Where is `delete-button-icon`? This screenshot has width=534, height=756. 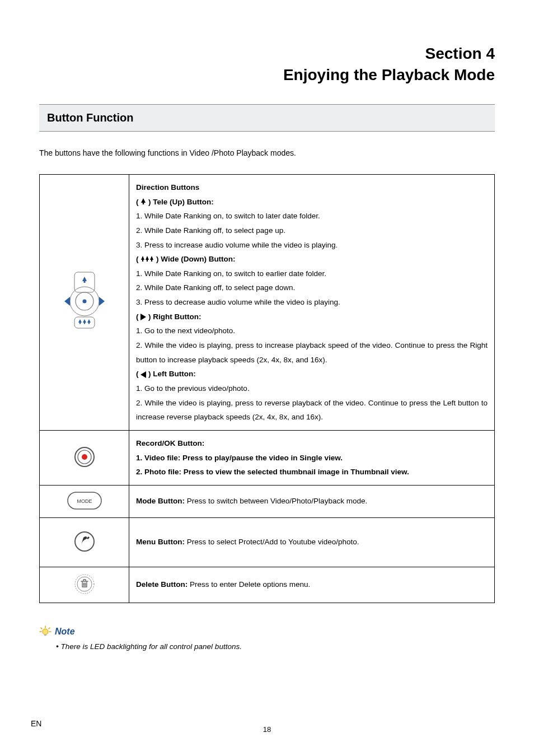 delete-button-icon is located at coordinates (85, 584).